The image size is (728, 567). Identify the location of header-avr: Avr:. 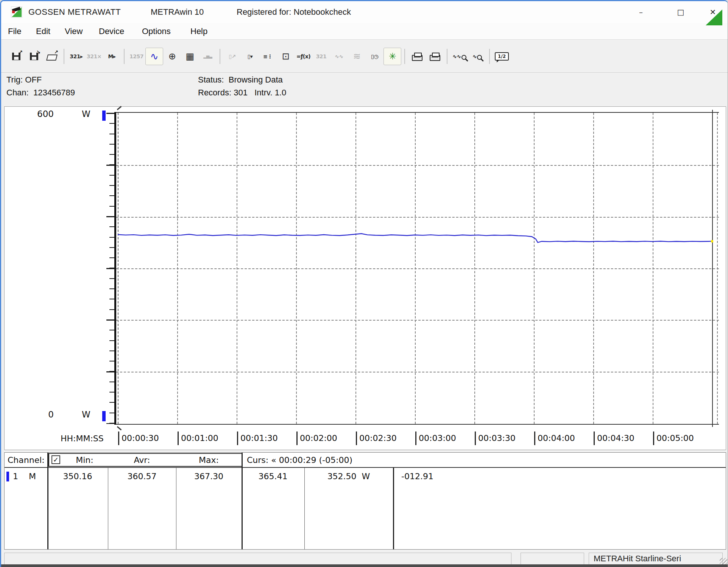
(142, 460).